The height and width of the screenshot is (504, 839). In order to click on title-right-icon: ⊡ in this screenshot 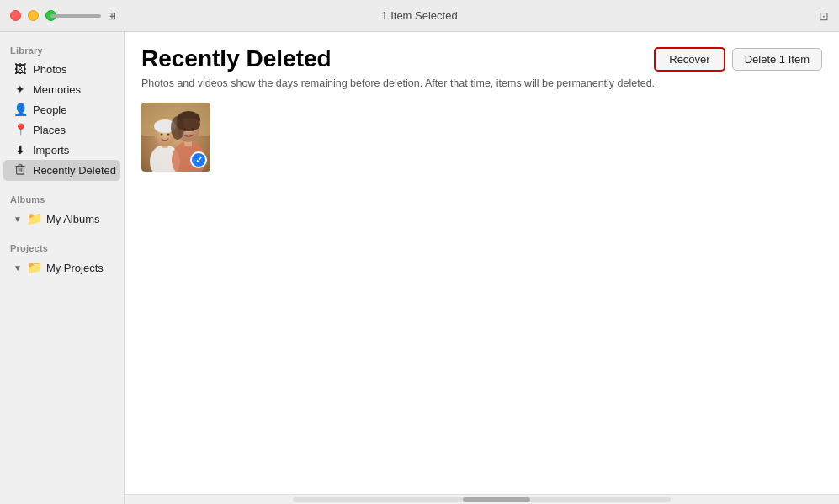, I will do `click(824, 16)`.